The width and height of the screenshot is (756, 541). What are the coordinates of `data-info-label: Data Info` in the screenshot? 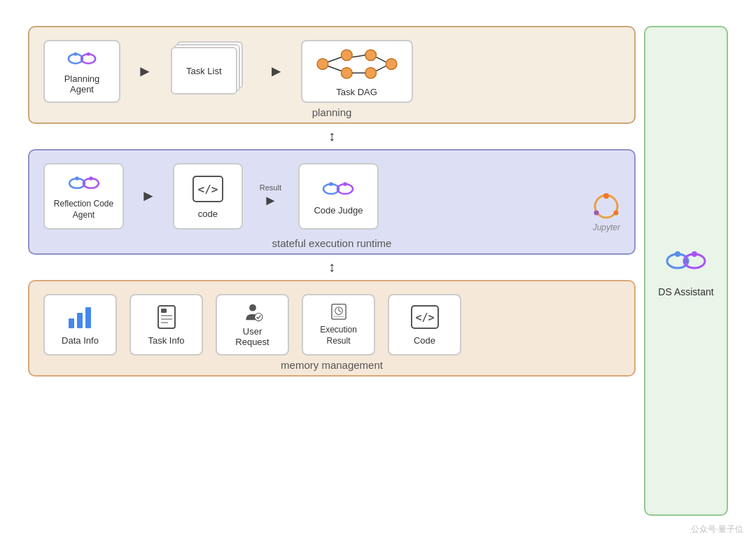 It's located at (80, 340).